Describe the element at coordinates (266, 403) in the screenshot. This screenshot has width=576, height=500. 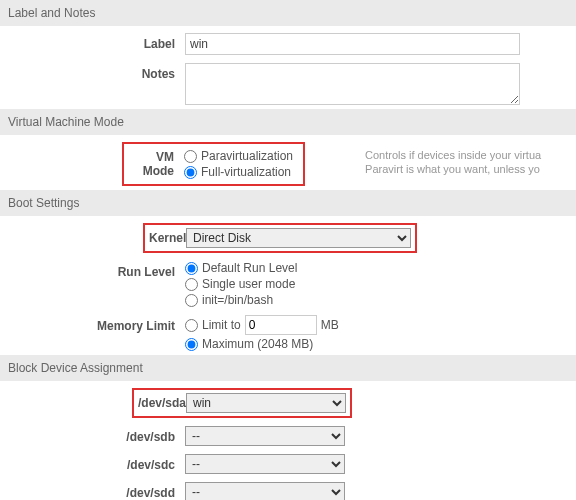
I see `sda-select: win` at that location.